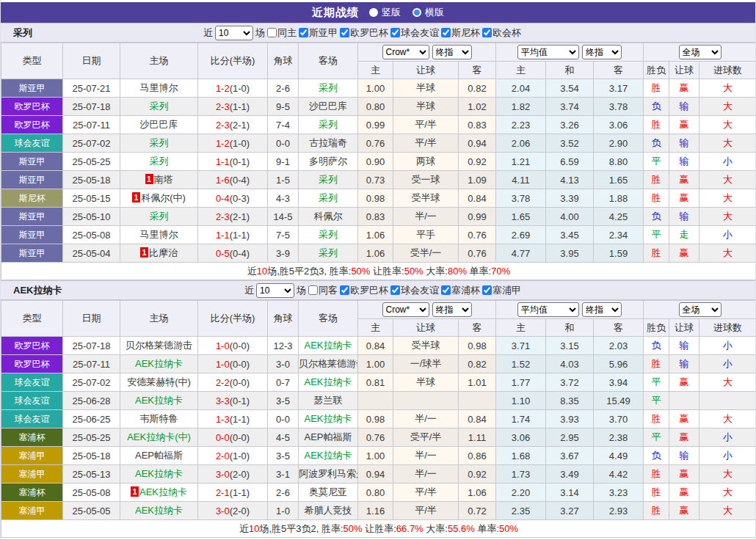  Describe the element at coordinates (502, 33) in the screenshot. I see `league-filter-4: 欧会杯` at that location.